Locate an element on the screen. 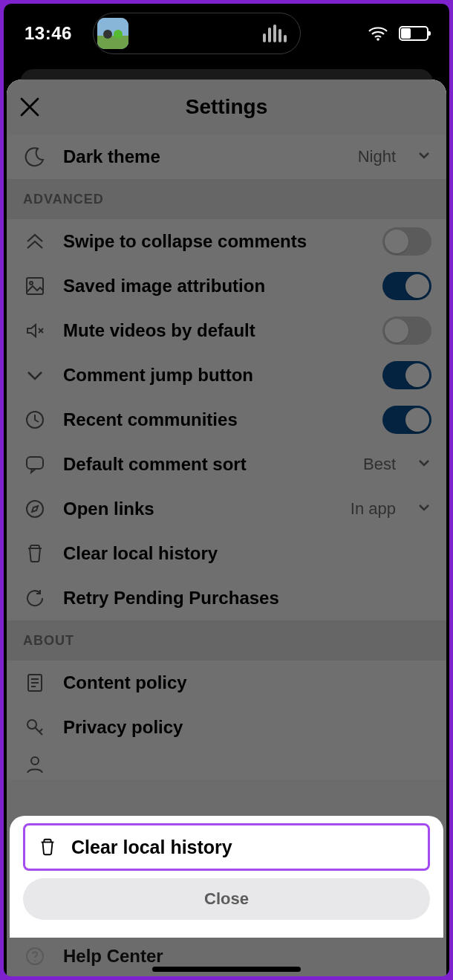  sheet-option-label: Clear local history is located at coordinates (151, 847).